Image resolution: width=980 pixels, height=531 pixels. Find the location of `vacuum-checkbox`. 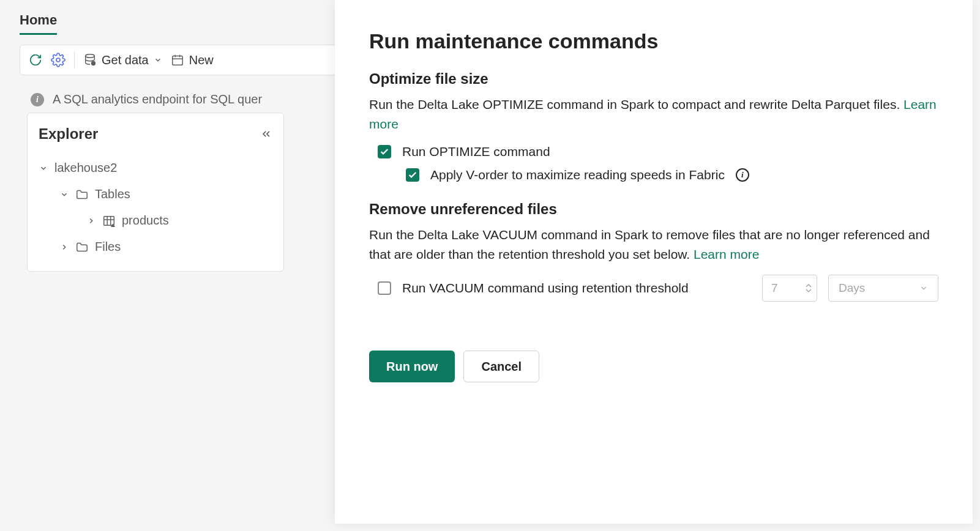

vacuum-checkbox is located at coordinates (384, 288).